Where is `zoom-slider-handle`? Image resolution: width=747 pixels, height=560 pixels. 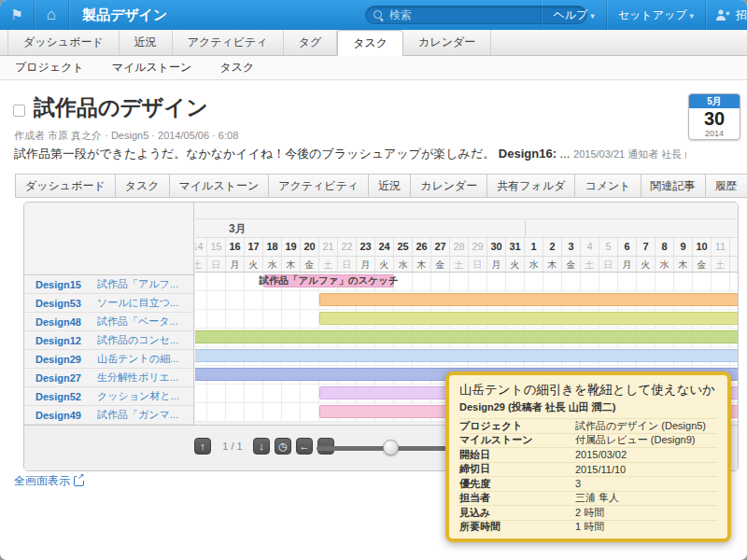
zoom-slider-handle is located at coordinates (390, 448).